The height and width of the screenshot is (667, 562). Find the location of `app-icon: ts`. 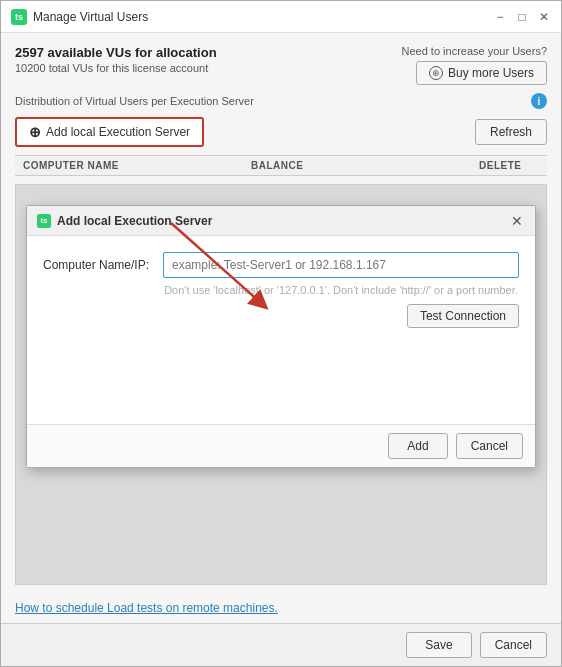

app-icon: ts is located at coordinates (19, 17).